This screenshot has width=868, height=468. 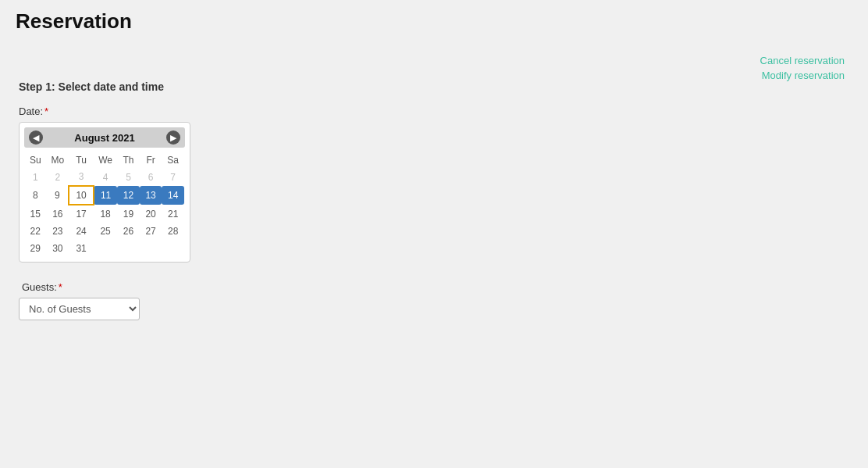 What do you see at coordinates (151, 214) in the screenshot?
I see `calendar-day: 20` at bounding box center [151, 214].